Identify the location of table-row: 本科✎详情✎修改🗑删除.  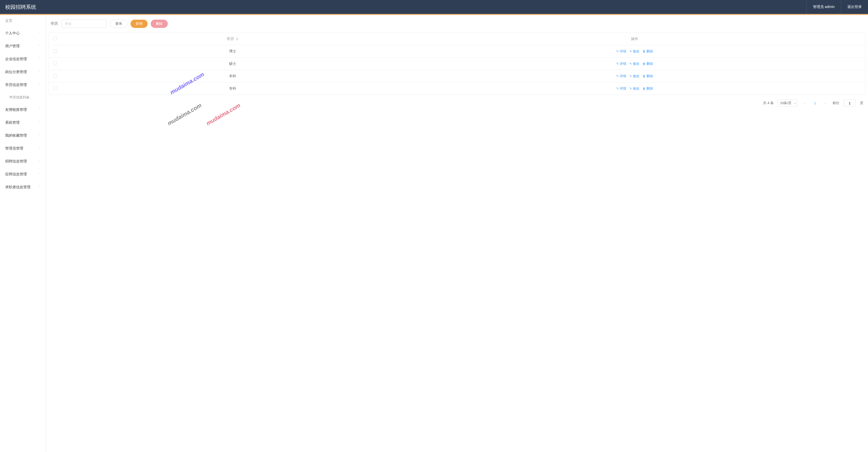
(457, 76).